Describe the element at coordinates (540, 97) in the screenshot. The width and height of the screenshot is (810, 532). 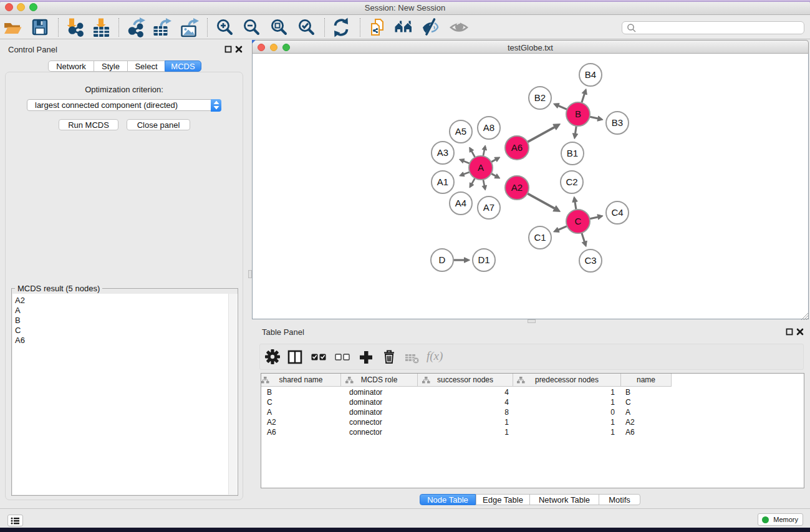
I see `svg-text: B2` at that location.